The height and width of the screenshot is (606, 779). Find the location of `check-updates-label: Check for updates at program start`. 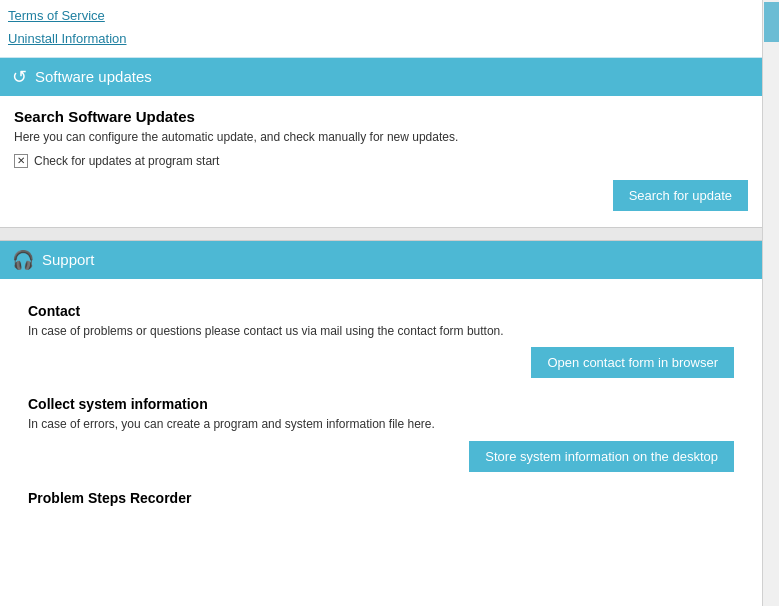

check-updates-label: Check for updates at program start is located at coordinates (126, 161).